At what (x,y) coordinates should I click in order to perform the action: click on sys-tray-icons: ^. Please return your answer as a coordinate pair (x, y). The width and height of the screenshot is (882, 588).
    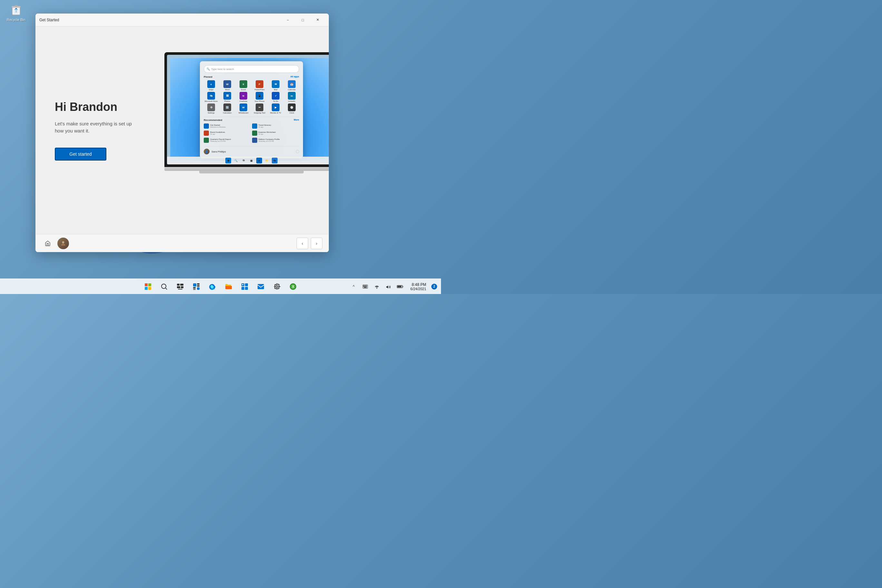
    Looking at the image, I should click on (377, 286).